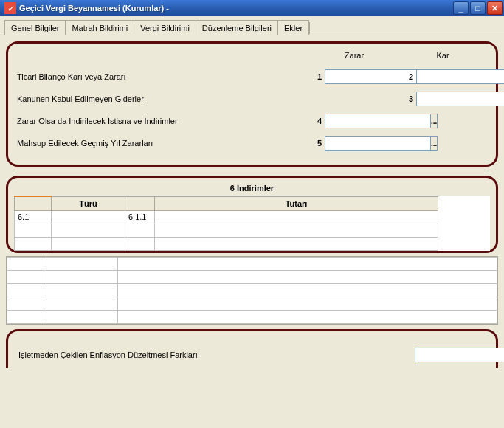 The height and width of the screenshot is (428, 504). Describe the element at coordinates (89, 204) in the screenshot. I see `col-turu: Türü` at that location.